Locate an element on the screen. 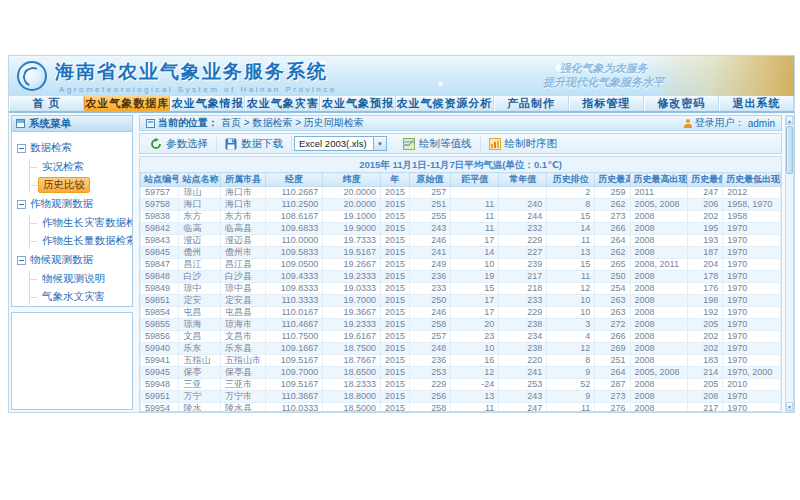  breadcrumb-path: 首页 > 数据检索 > 历史同期检索 is located at coordinates (292, 123).